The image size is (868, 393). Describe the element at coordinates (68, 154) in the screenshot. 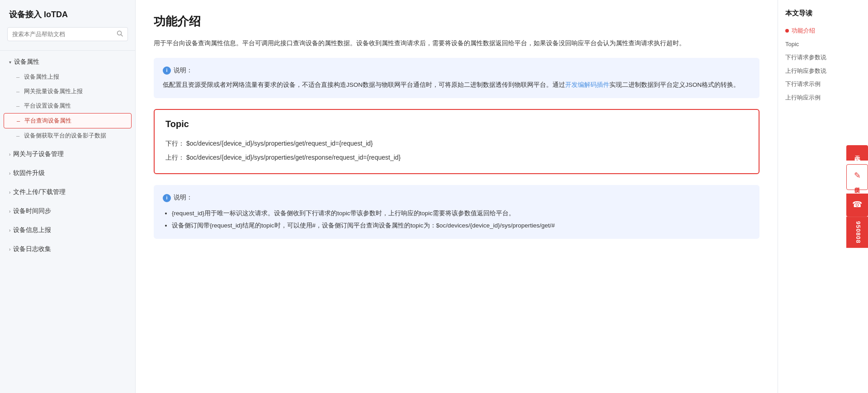

I see `nav-group-header-gateway: › 网关与子设备管理` at that location.